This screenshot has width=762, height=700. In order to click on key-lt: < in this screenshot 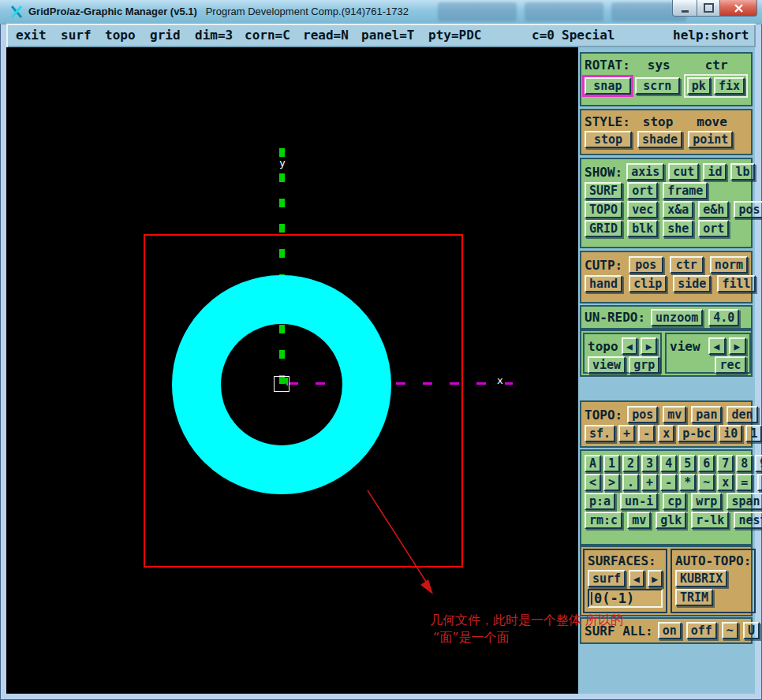, I will do `click(593, 482)`.